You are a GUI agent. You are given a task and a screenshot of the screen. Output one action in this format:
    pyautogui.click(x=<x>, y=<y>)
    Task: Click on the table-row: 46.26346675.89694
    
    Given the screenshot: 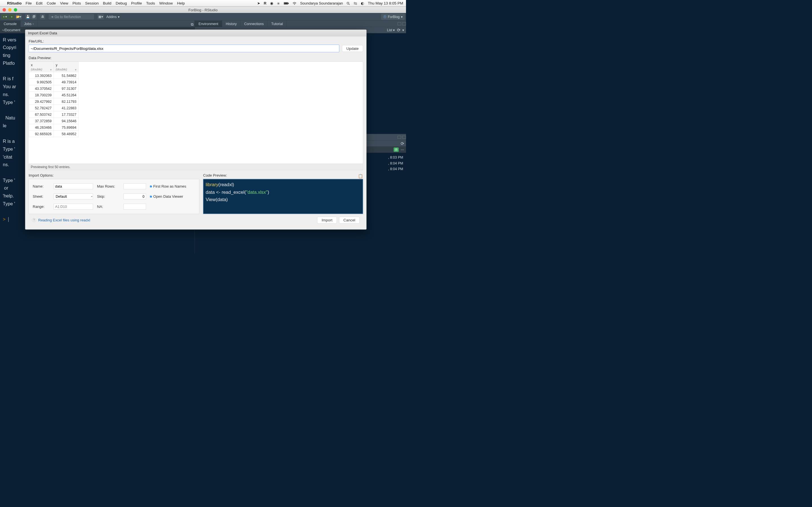 What is the action you would take?
    pyautogui.click(x=54, y=127)
    